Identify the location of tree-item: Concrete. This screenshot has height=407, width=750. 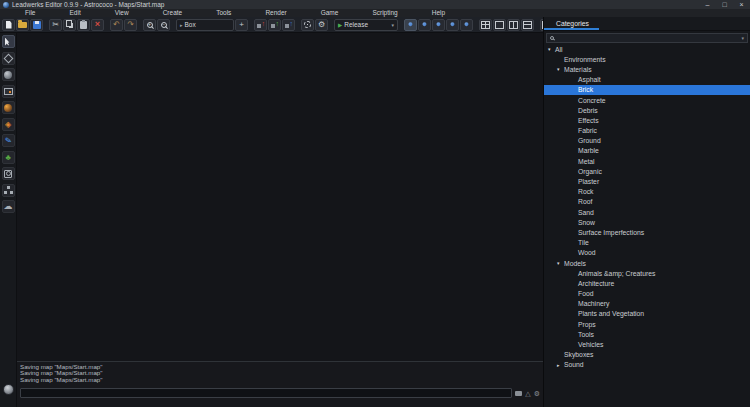
(647, 100).